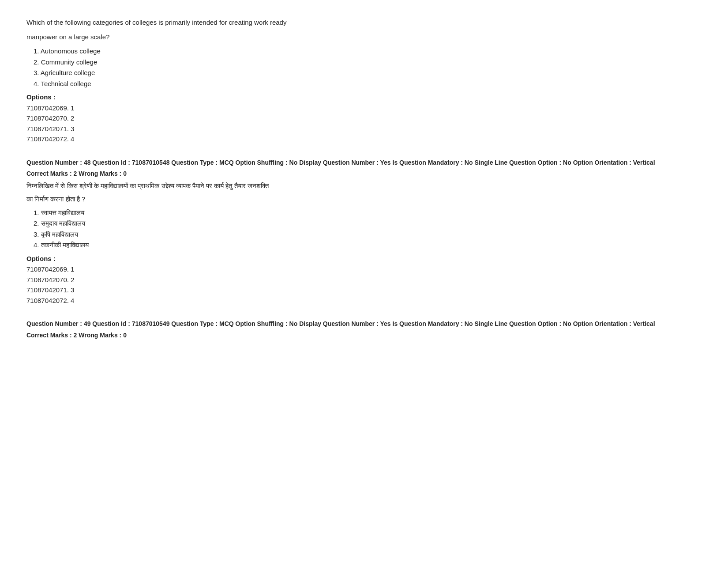 The image size is (728, 563). I want to click on question-47-text-line1: Which of the following categories of col…, so click(364, 23).